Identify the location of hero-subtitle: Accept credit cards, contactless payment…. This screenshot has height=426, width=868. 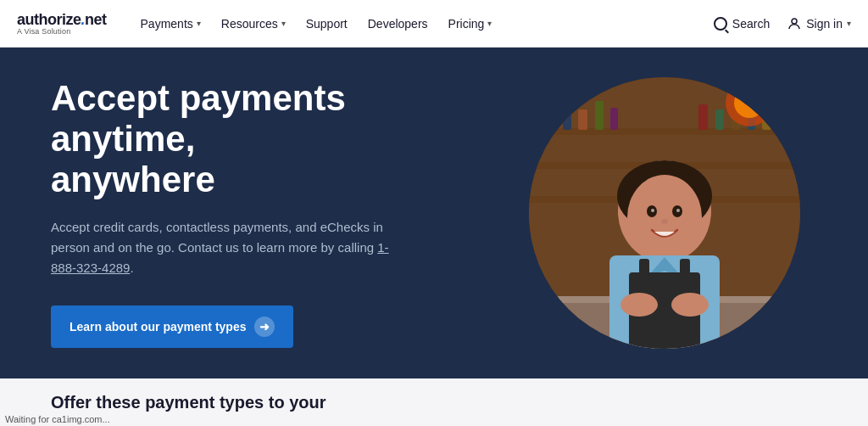
(220, 248).